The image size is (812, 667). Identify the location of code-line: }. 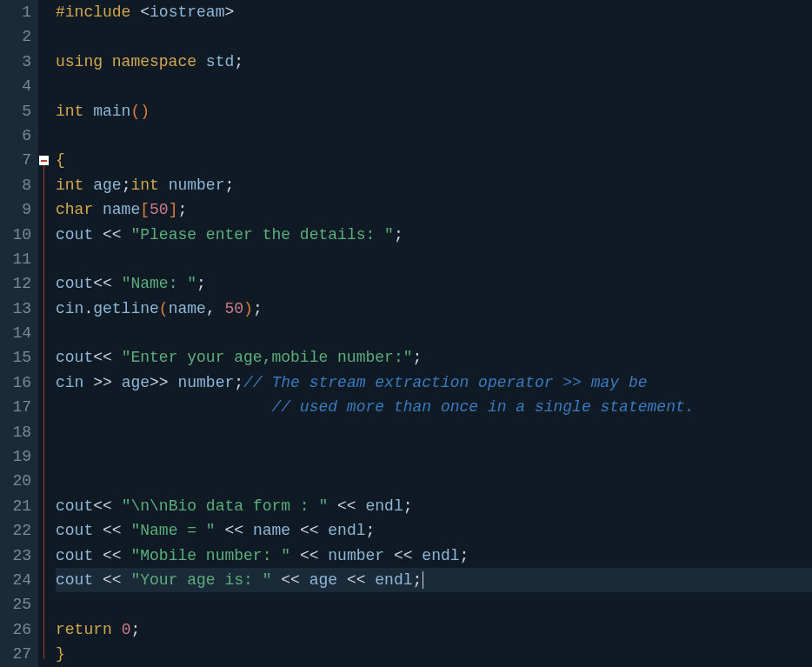
(434, 654).